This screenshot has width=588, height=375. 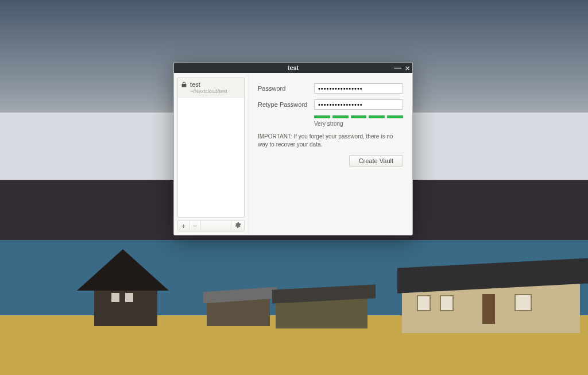 What do you see at coordinates (209, 85) in the screenshot?
I see `vault-name: test` at bounding box center [209, 85].